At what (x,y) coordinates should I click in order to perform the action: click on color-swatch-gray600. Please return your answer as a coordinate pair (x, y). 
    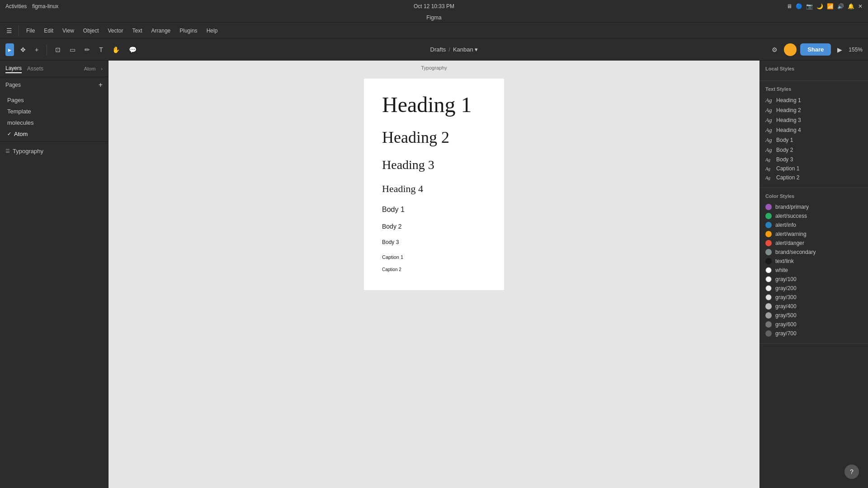
    Looking at the image, I should click on (769, 324).